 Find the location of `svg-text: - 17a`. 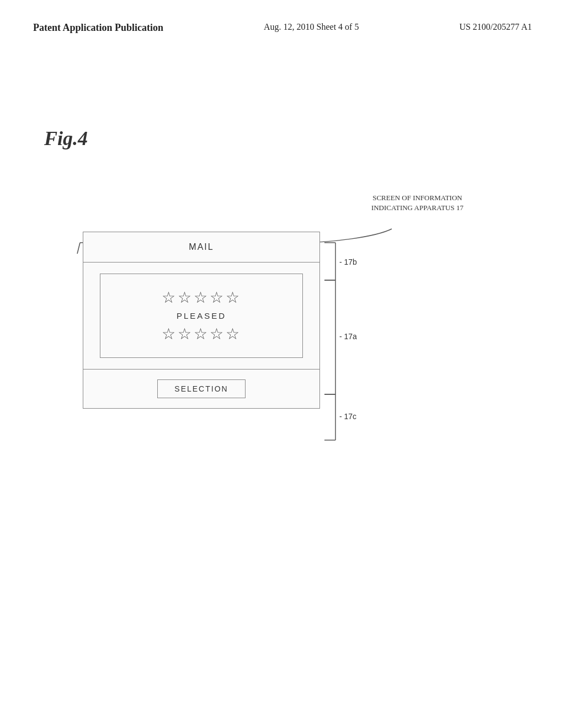

svg-text: - 17a is located at coordinates (348, 336).